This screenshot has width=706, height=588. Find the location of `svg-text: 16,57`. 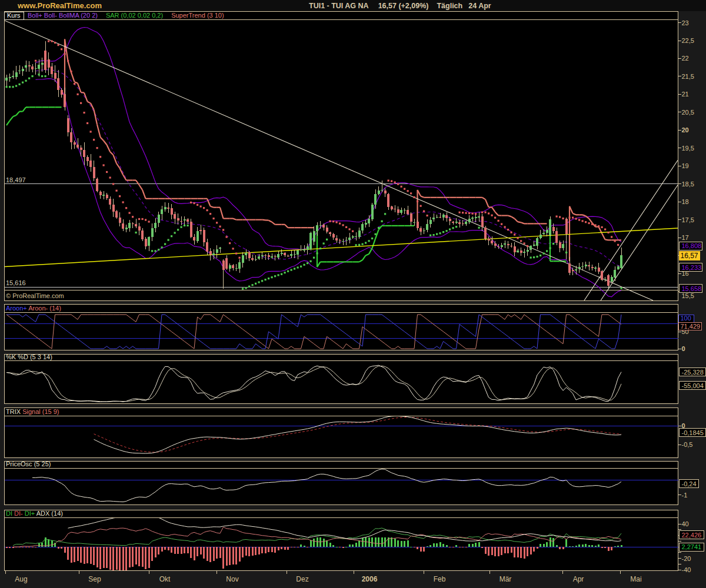

svg-text: 16,57 is located at coordinates (690, 256).